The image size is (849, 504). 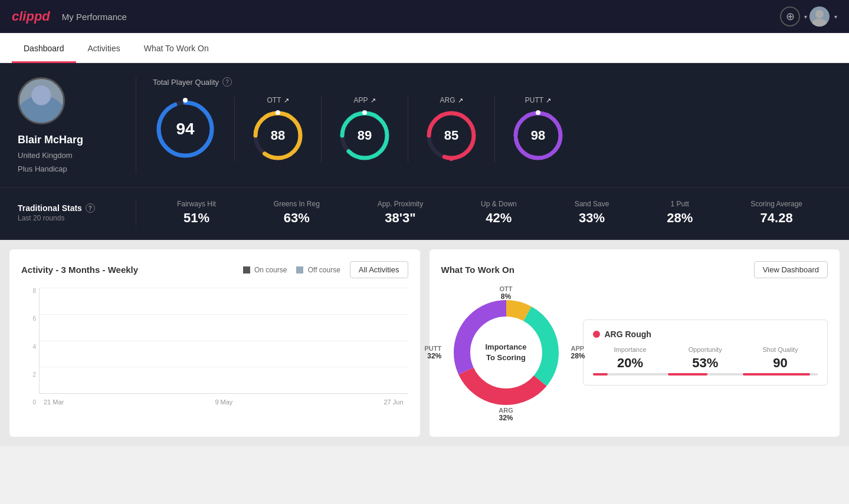 What do you see at coordinates (452, 129) in the screenshot?
I see `arg-score-card: ARG ↗ 85` at bounding box center [452, 129].